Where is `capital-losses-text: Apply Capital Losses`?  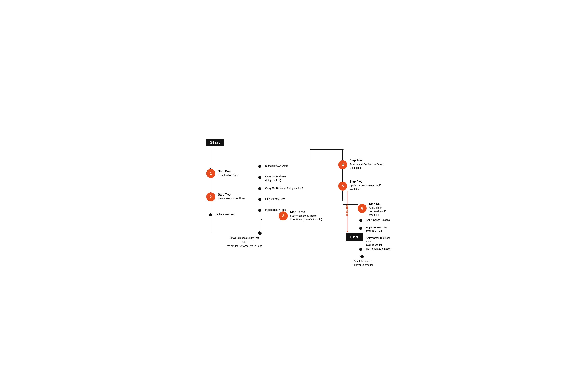 capital-losses-text: Apply Capital Losses is located at coordinates (378, 220).